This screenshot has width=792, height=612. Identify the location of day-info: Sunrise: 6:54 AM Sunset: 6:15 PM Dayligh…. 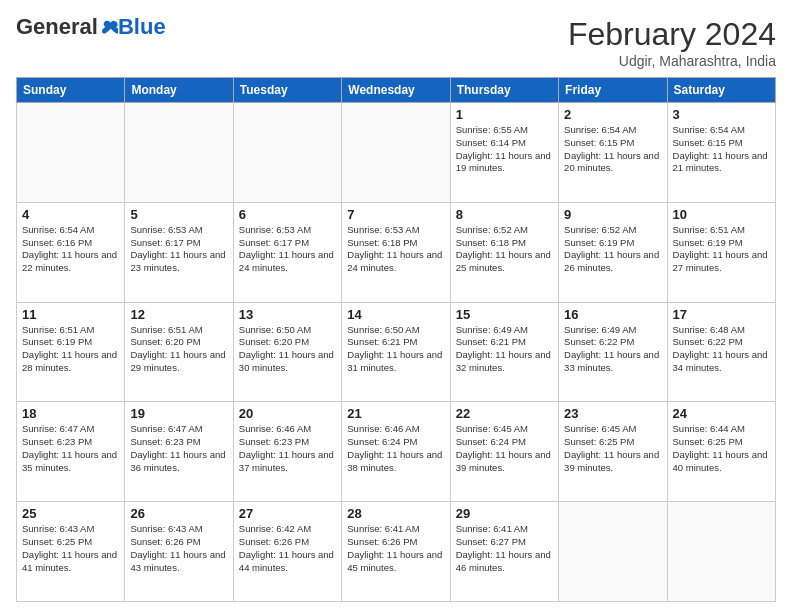
(722, 150).